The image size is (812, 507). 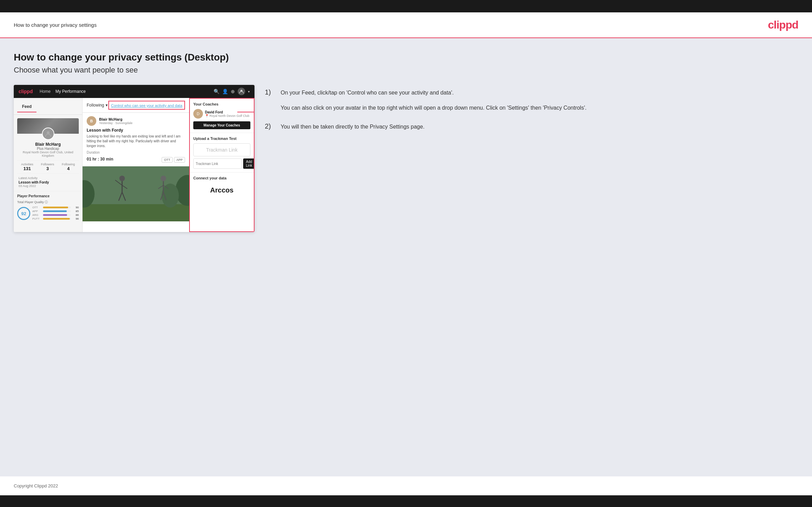 What do you see at coordinates (48, 134) in the screenshot?
I see `profile-avatar` at bounding box center [48, 134].